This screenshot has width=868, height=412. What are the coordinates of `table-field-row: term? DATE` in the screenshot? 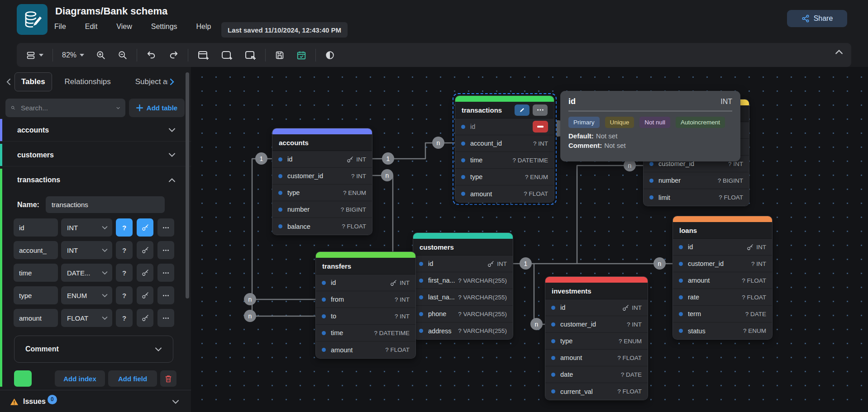 It's located at (722, 314).